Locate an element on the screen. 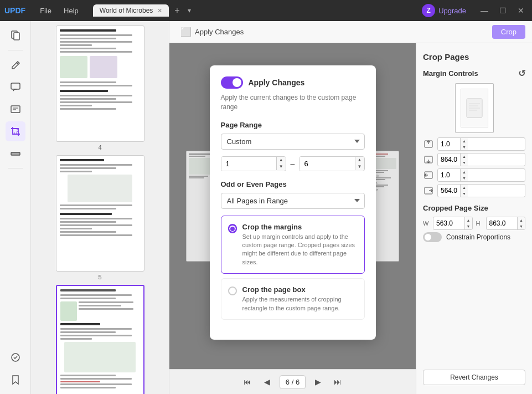  range-start-up: ▲ is located at coordinates (281, 160).